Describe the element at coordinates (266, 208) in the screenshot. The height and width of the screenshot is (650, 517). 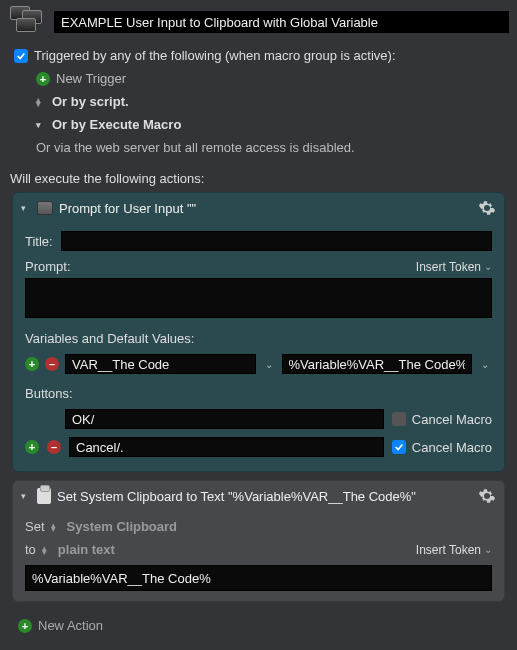
I see `action-title: Prompt for User Input ""` at that location.